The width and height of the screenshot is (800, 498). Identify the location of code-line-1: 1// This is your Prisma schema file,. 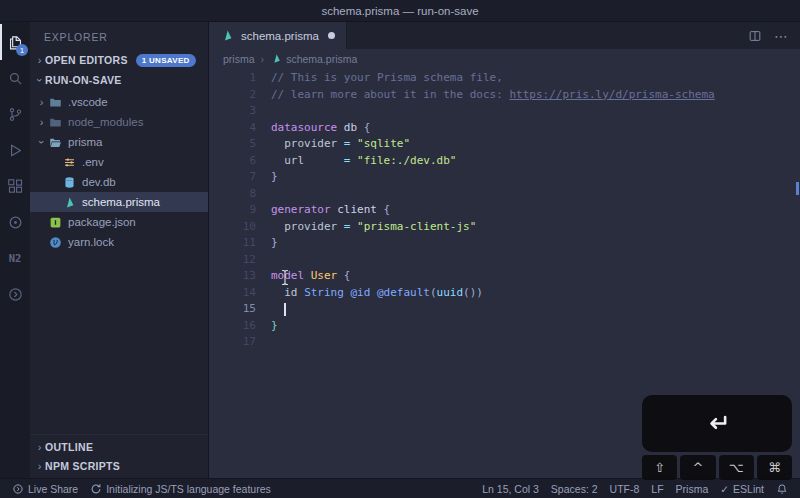
(504, 78).